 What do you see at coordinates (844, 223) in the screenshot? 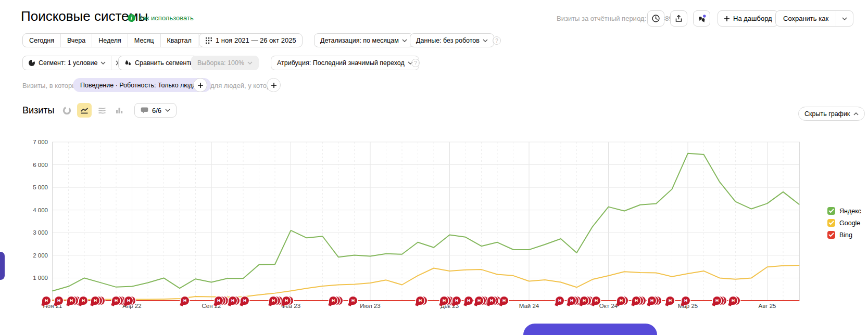
I see `legend-item-google: Google` at bounding box center [844, 223].